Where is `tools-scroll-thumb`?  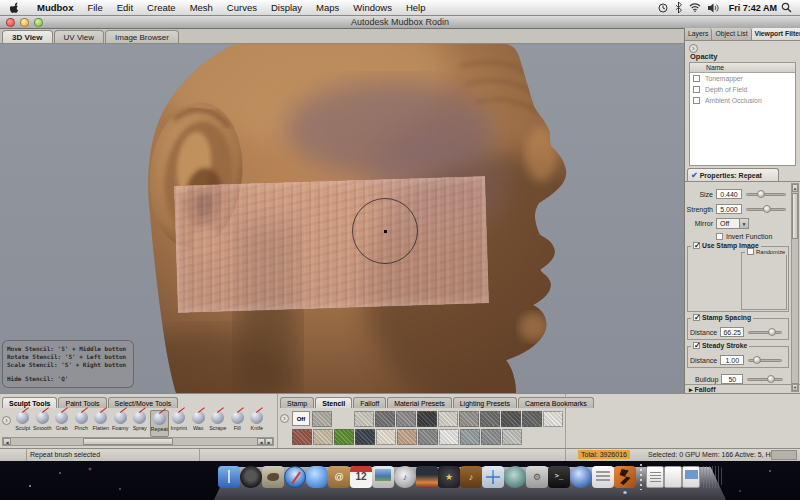 tools-scroll-thumb is located at coordinates (128, 442).